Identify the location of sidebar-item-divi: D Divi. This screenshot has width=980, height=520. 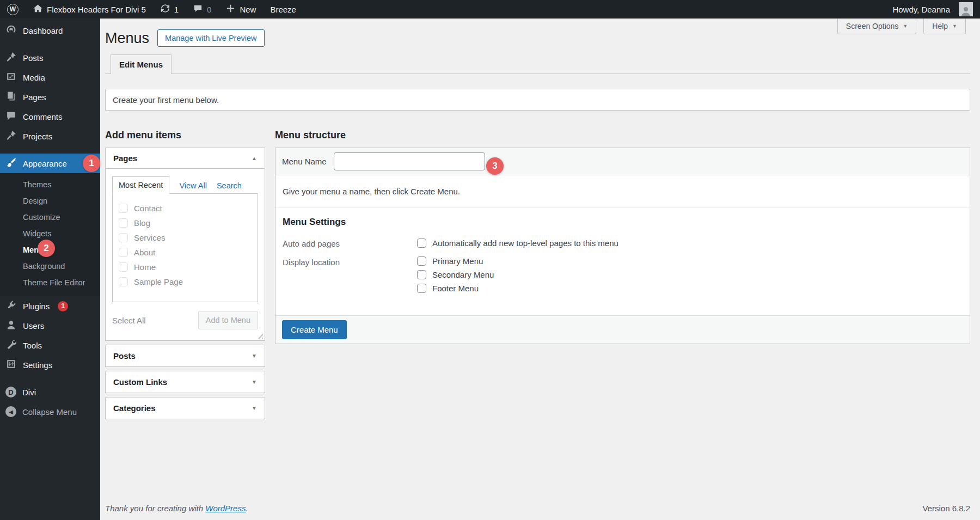
(50, 392).